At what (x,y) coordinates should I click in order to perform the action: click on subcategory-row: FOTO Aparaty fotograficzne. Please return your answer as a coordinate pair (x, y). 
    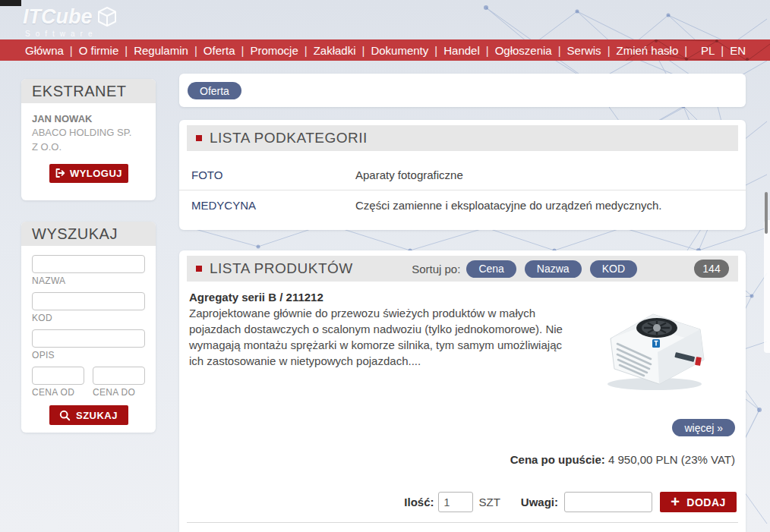
    Looking at the image, I should click on (462, 175).